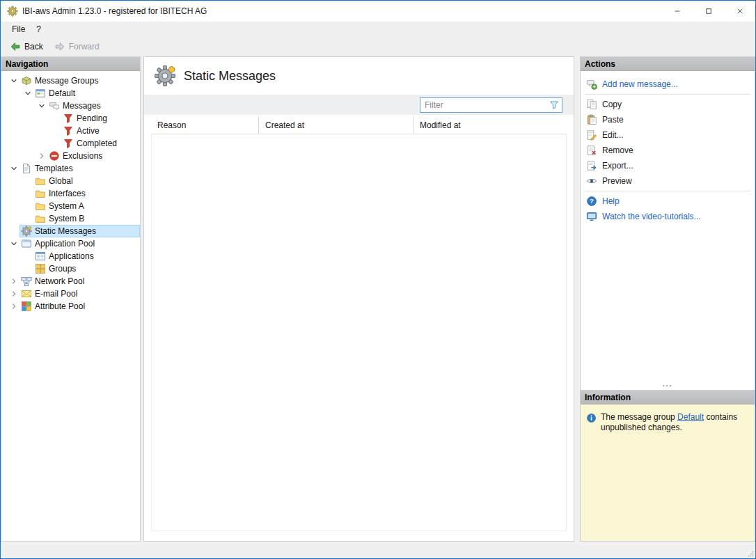 This screenshot has height=559, width=756. I want to click on filter-funnel-icon, so click(554, 105).